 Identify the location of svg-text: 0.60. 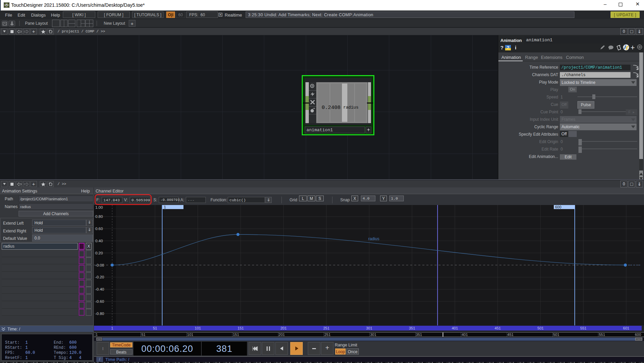
(99, 229).